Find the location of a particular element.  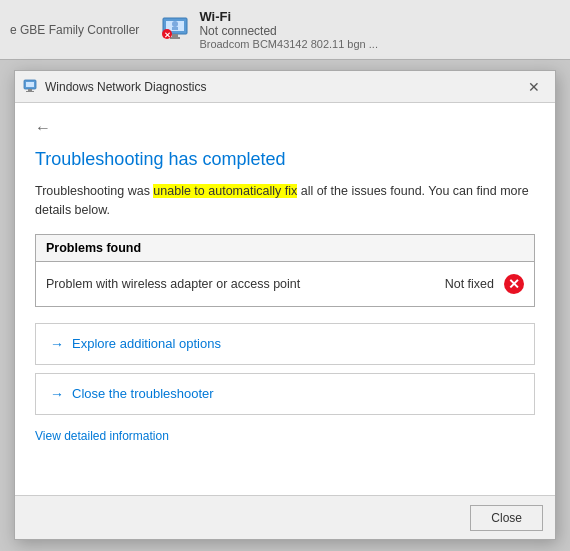

close-troubleshooter-label: Close the troubleshooter is located at coordinates (143, 394).